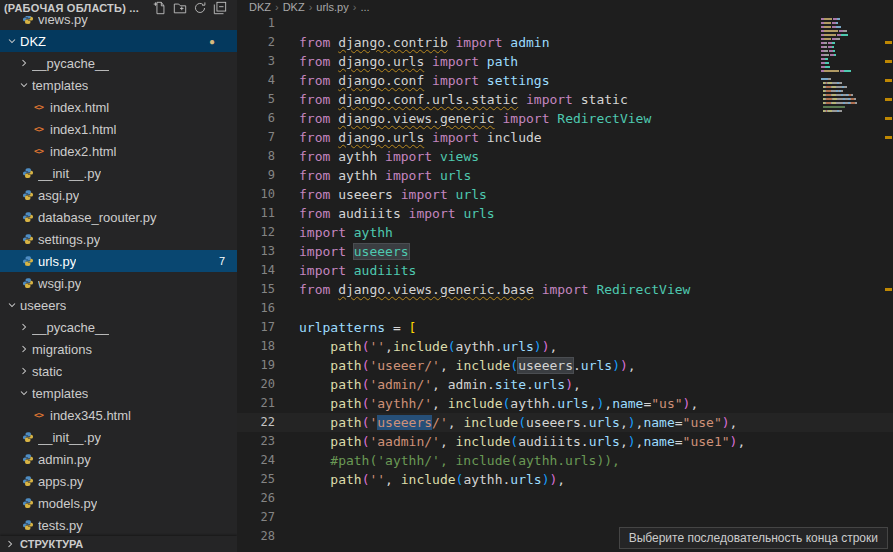 The image size is (893, 552). I want to click on line-number: 18, so click(256, 346).